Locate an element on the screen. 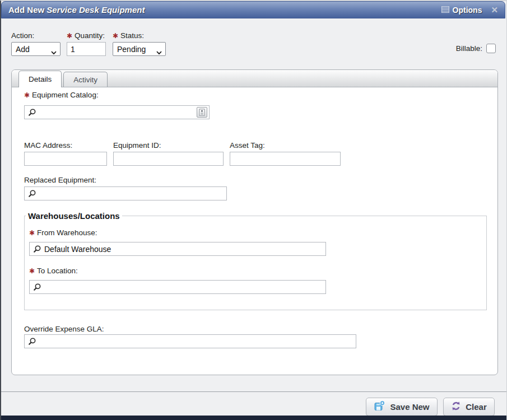 The height and width of the screenshot is (420, 507). status-select: Pending is located at coordinates (139, 49).